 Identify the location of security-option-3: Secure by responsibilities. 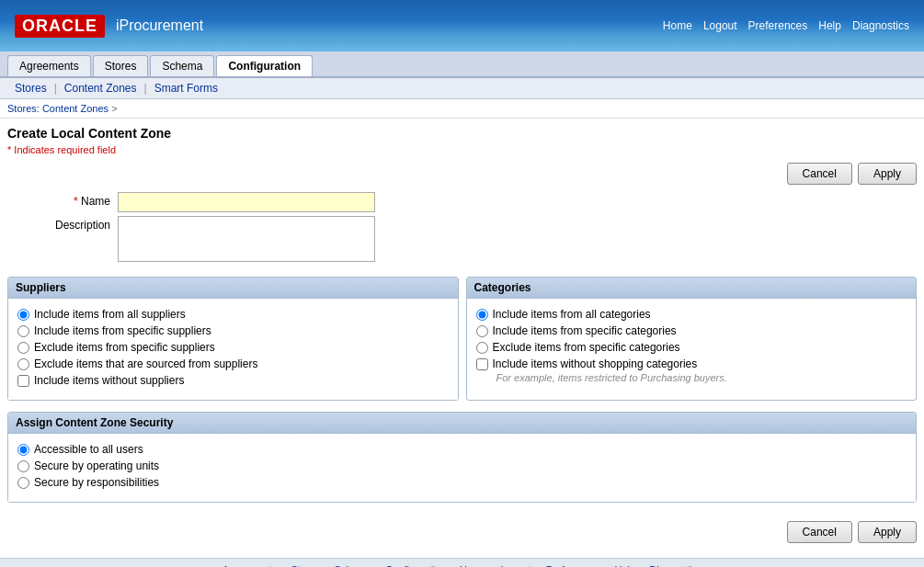
(462, 482).